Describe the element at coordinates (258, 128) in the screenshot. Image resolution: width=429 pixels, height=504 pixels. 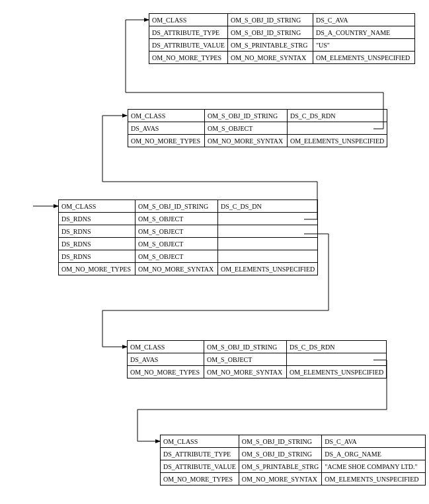
I see `table-rdn-1: OM_CLASS OM_S_OBJ_ID_STRING DS_C_DS_RDN …` at that location.